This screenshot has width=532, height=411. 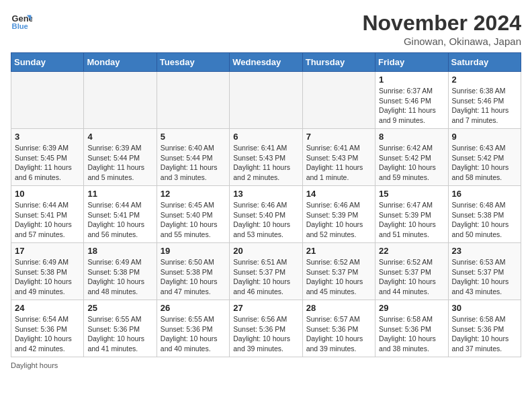 What do you see at coordinates (411, 277) in the screenshot?
I see `day-info: Sunrise: 6:52 AM Sunset: 5:37 PM Dayligh…` at bounding box center [411, 277].